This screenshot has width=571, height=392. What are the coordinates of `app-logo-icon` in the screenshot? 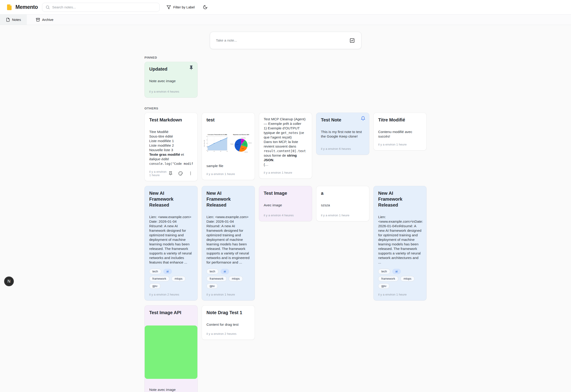 It's located at (9, 7).